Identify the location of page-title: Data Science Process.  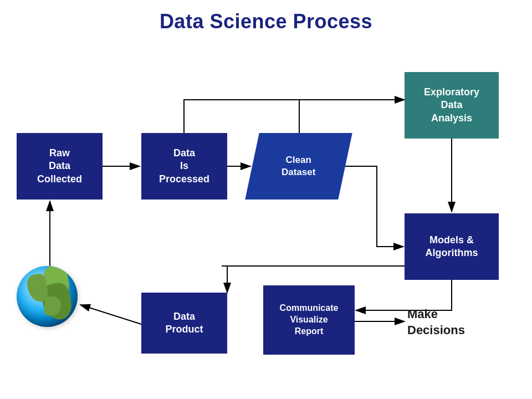
(266, 17).